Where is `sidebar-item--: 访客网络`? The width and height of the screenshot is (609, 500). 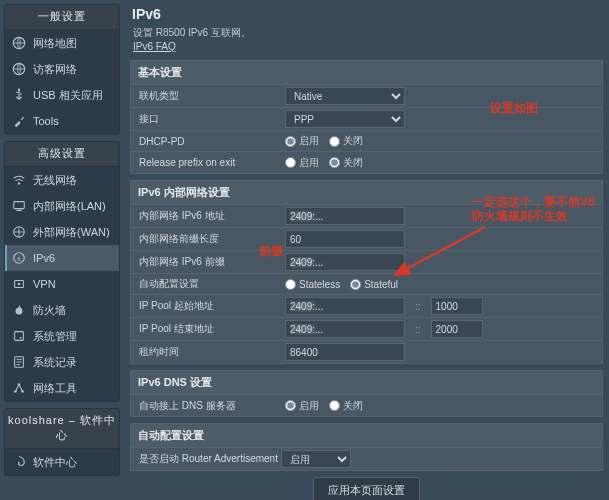
sidebar-item--: 访客网络 is located at coordinates (62, 69).